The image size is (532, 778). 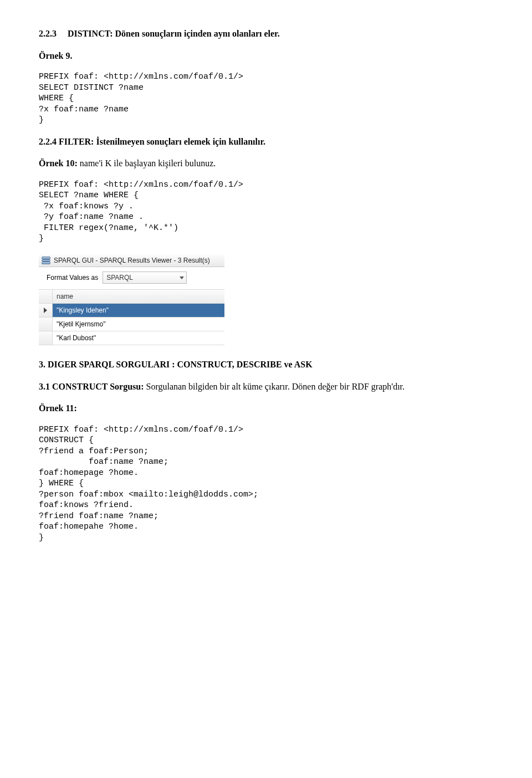 What do you see at coordinates (132, 338) in the screenshot?
I see `grid-row: "Karl Dubost"` at bounding box center [132, 338].